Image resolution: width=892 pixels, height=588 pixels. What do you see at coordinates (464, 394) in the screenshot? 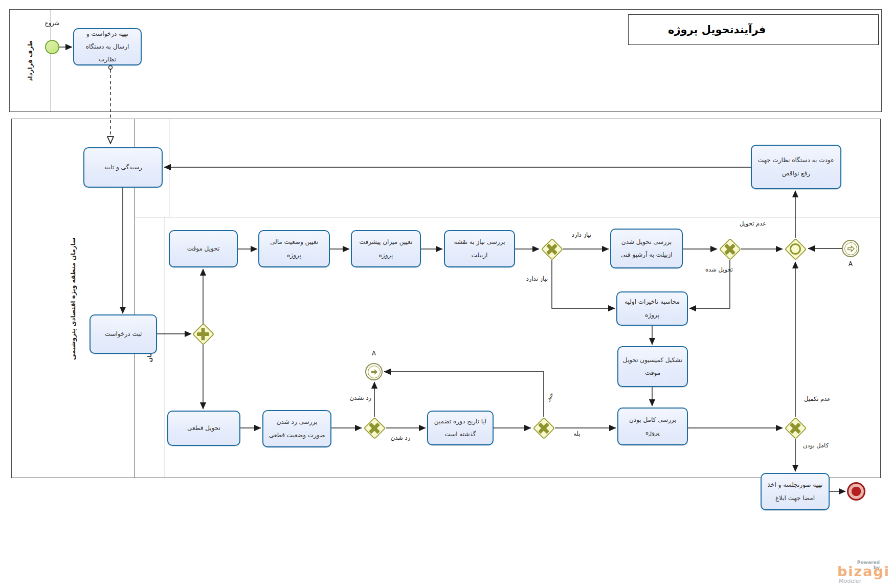
I see `flow-gw3-no-to-linkA` at bounding box center [464, 394].